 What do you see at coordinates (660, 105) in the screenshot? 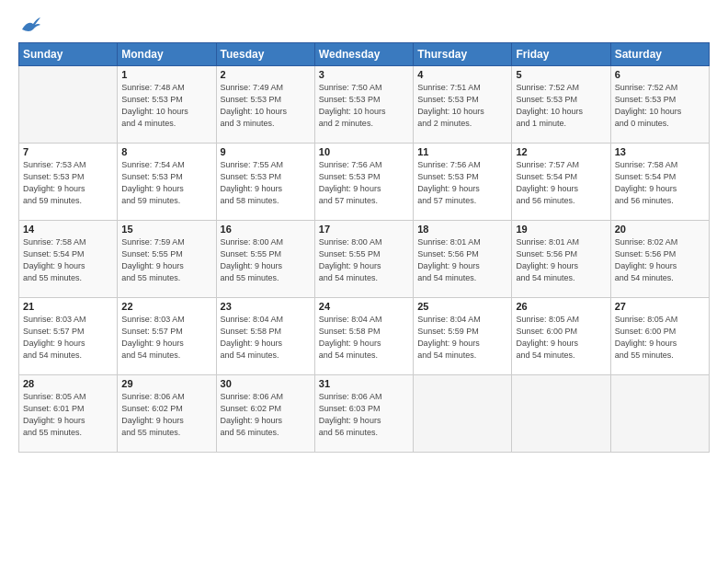
I see `calendar-cell: 6Sunrise: 7:52 AMSunset: 5:53 PMDaylight…` at bounding box center [660, 105].